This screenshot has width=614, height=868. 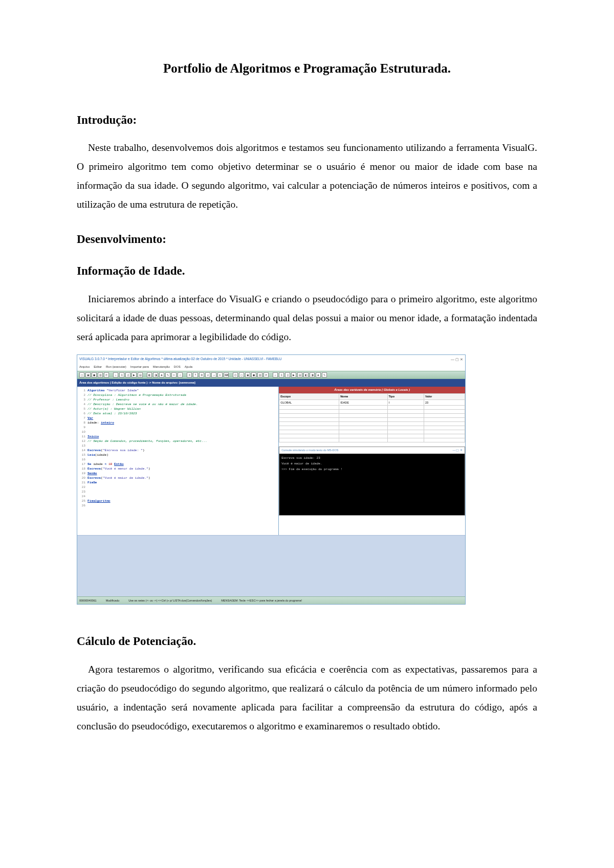 I want to click on toolbar-button-icon: ⌨, so click(x=226, y=375).